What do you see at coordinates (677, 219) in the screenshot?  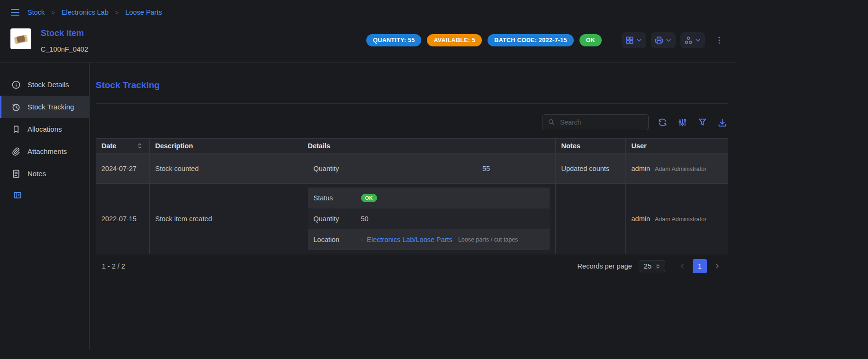 I see `cell-user: adminAdam Administrator` at bounding box center [677, 219].